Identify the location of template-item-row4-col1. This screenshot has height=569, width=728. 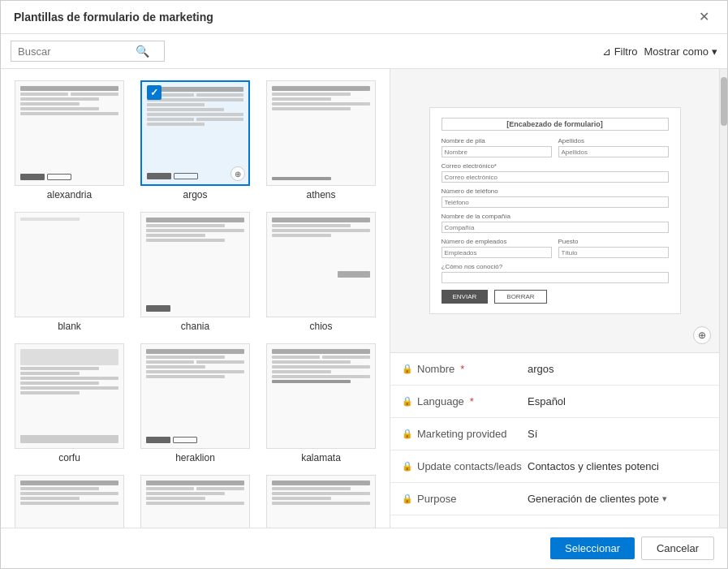
(70, 500).